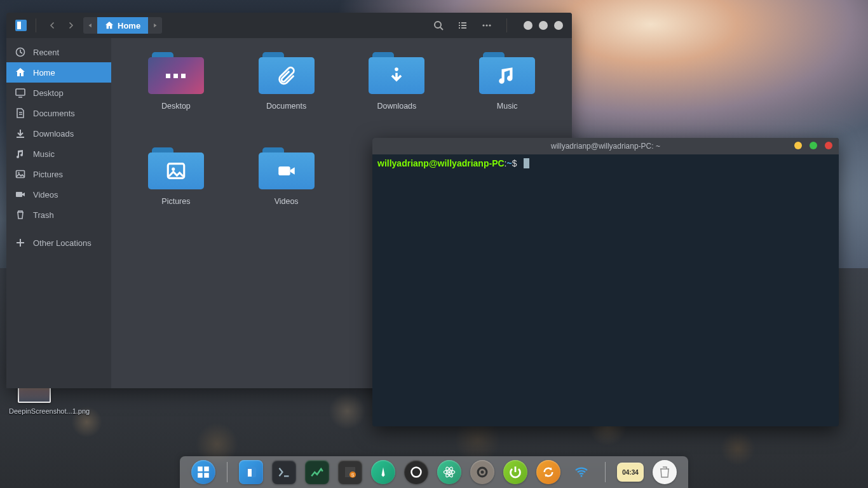 The height and width of the screenshot is (488, 868). What do you see at coordinates (487, 25) in the screenshot?
I see `hamburger-menu-button` at bounding box center [487, 25].